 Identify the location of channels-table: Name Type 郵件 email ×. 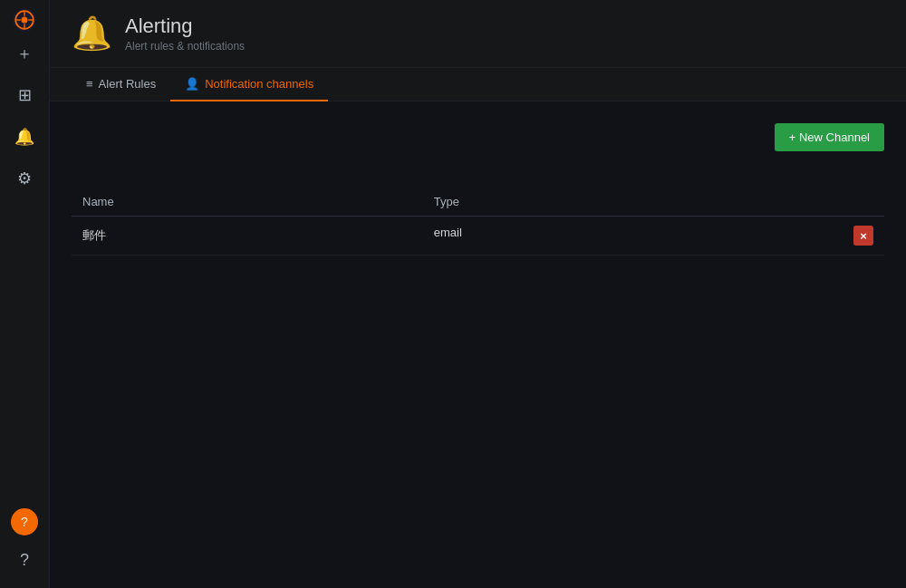
(478, 221).